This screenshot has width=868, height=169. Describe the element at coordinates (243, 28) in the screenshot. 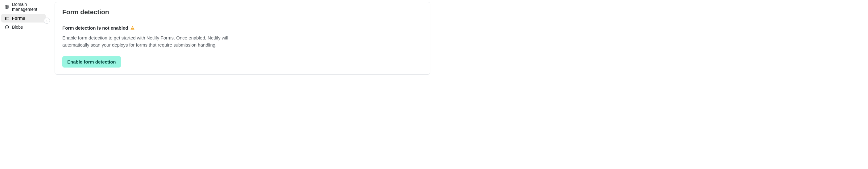

I see `form-detection-status: Form detection is not enabled` at that location.